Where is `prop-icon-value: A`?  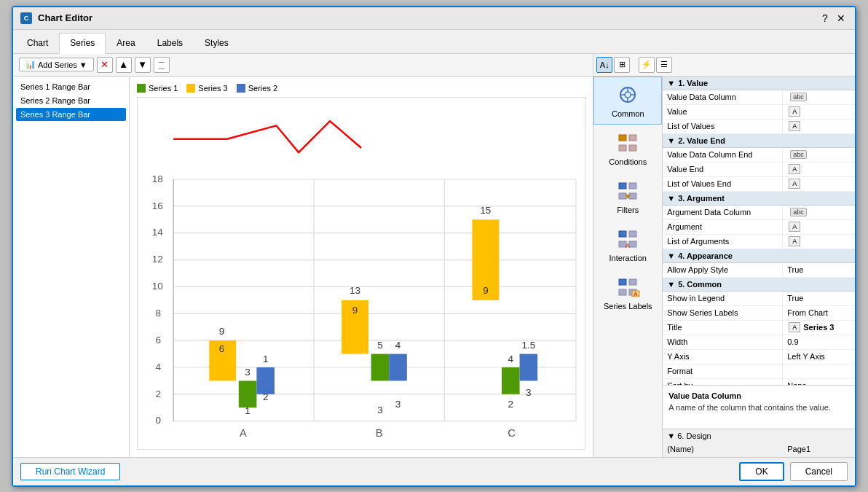
prop-icon-value: A is located at coordinates (794, 112).